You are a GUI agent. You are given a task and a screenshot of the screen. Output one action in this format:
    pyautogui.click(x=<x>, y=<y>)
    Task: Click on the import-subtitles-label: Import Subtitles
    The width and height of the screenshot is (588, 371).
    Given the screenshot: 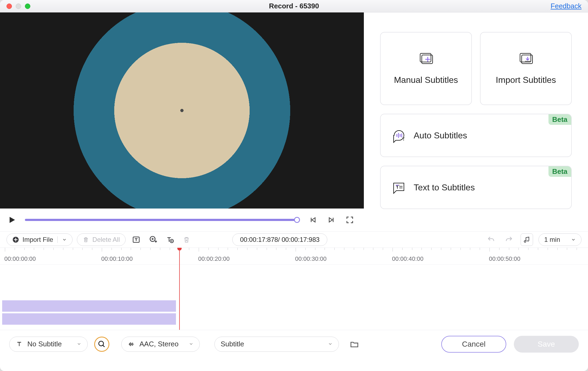 What is the action you would take?
    pyautogui.click(x=526, y=80)
    